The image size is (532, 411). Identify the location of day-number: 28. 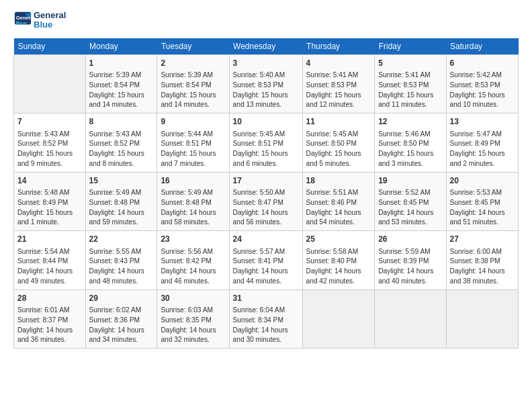
(50, 298).